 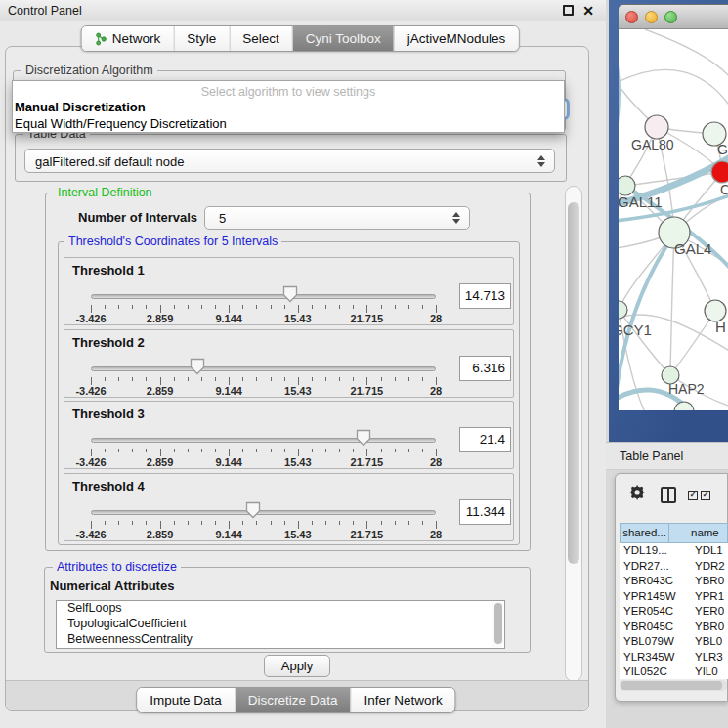 What do you see at coordinates (337, 218) in the screenshot?
I see `number-of-intervals-combobox: 5` at bounding box center [337, 218].